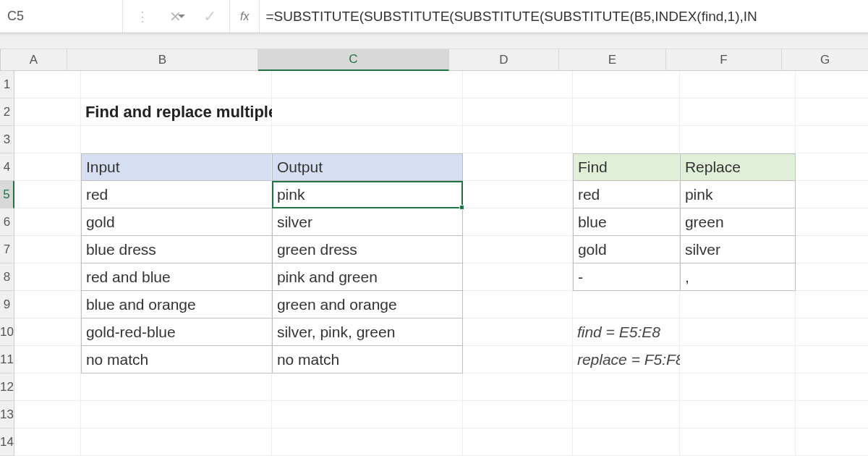 This screenshot has width=868, height=456. What do you see at coordinates (518, 277) in the screenshot?
I see `cell-D8` at bounding box center [518, 277].